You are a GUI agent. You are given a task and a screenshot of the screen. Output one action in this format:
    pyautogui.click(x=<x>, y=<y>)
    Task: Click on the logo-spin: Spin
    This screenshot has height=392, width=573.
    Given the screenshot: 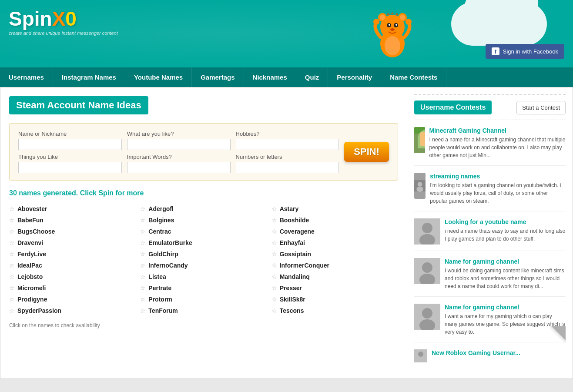 What is the action you would take?
    pyautogui.click(x=30, y=19)
    